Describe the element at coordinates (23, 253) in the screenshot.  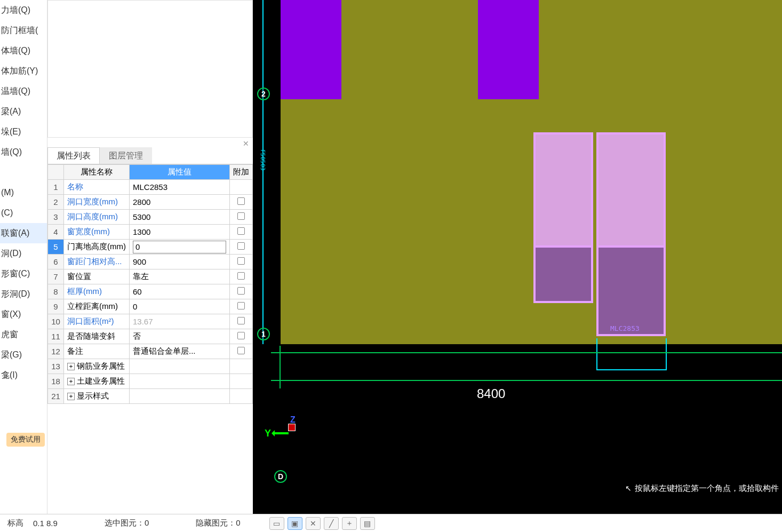
I see `sidebar-item: 洞(D)` at that location.